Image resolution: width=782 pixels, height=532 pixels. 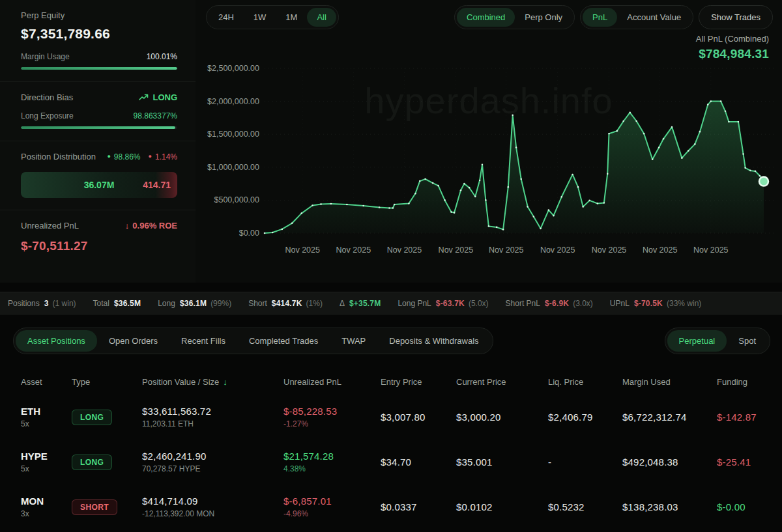 What do you see at coordinates (194, 303) in the screenshot?
I see `summary-long: Long$36.1M(99%)` at bounding box center [194, 303].